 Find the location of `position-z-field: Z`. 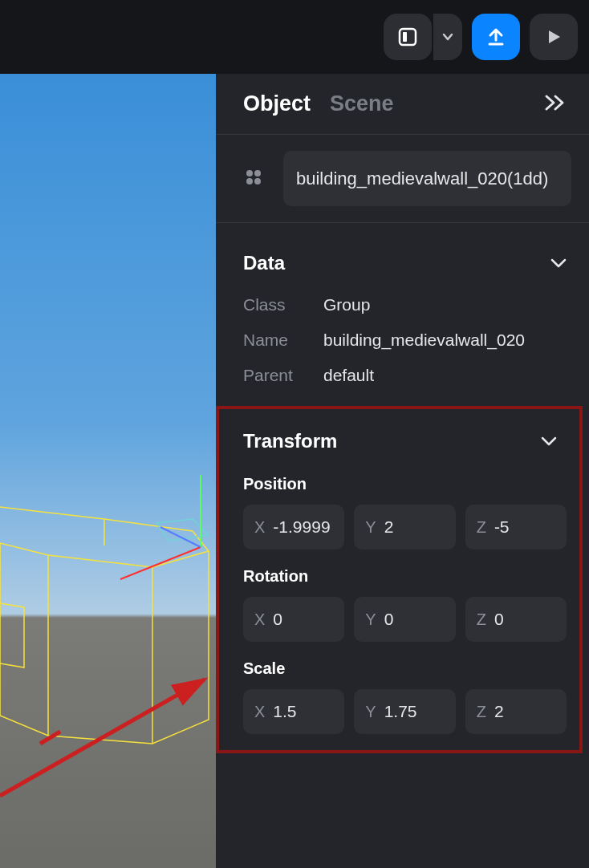

position-z-field: Z is located at coordinates (516, 527).